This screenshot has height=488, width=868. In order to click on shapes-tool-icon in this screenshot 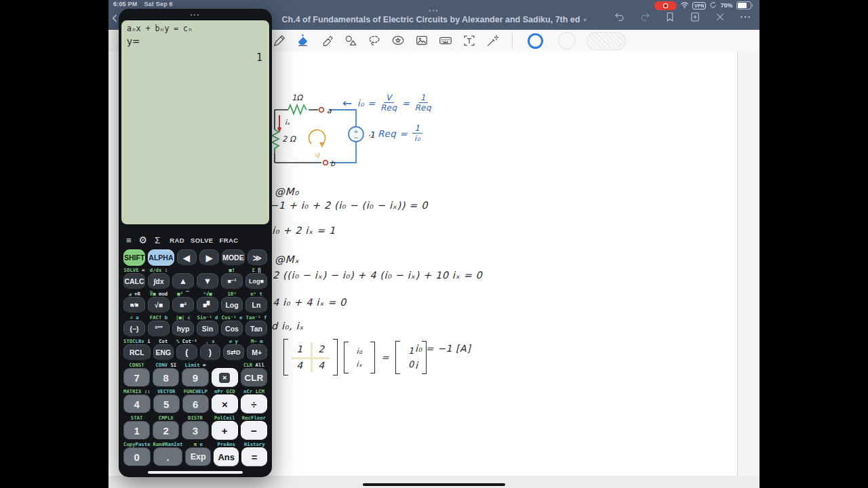, I will do `click(351, 41)`.